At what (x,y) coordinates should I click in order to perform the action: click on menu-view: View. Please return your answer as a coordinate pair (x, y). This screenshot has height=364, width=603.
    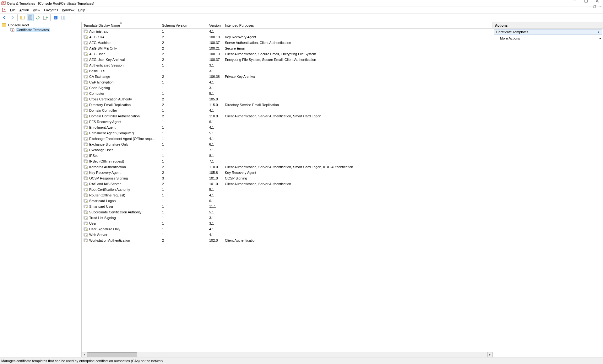
    Looking at the image, I should click on (36, 10).